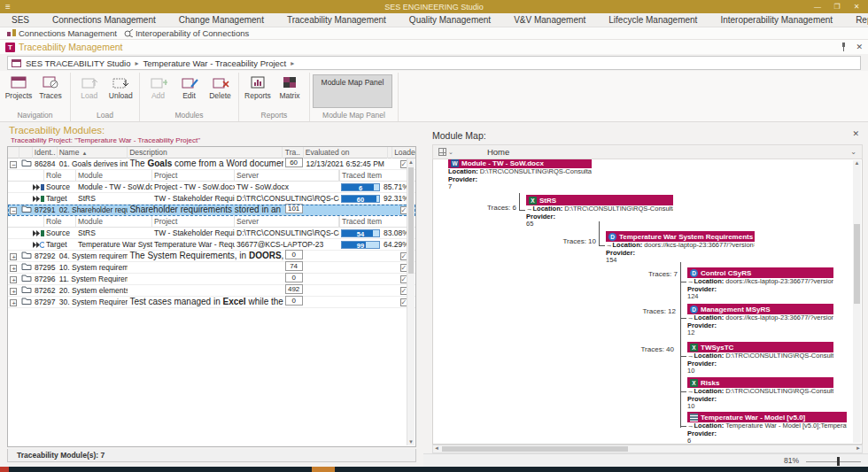 The image size is (868, 472). What do you see at coordinates (159, 82) in the screenshot?
I see `add-icon` at bounding box center [159, 82].